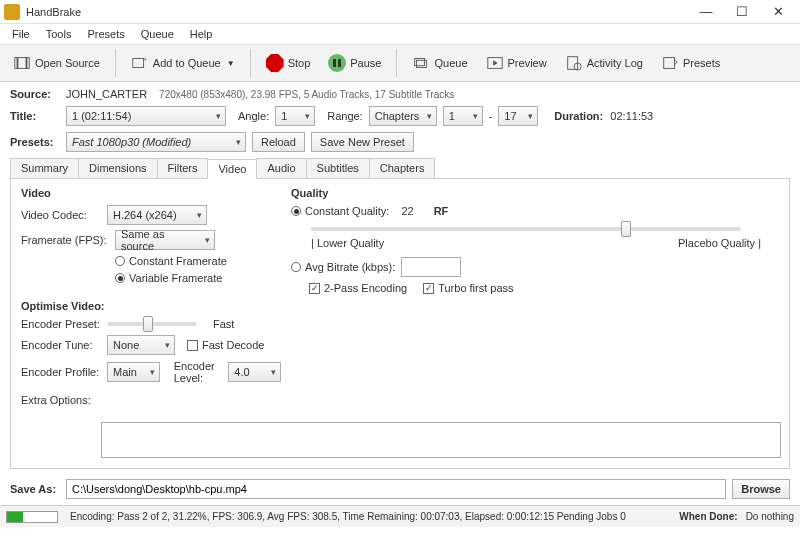 Image resolution: width=800 pixels, height=535 pixels. I want to click on turbo-label: Turbo first pass, so click(476, 288).